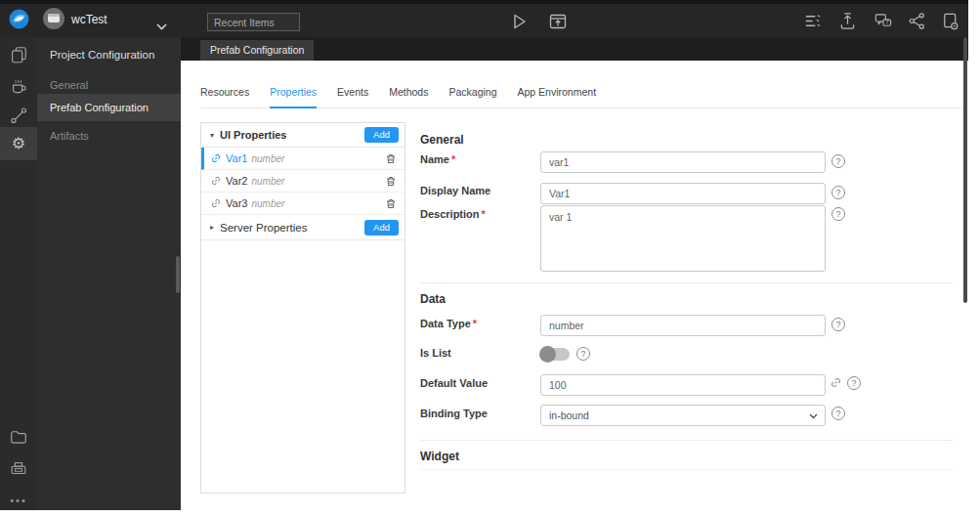 The width and height of the screenshot is (980, 516). I want to click on is-list-label: Is List, so click(436, 353).